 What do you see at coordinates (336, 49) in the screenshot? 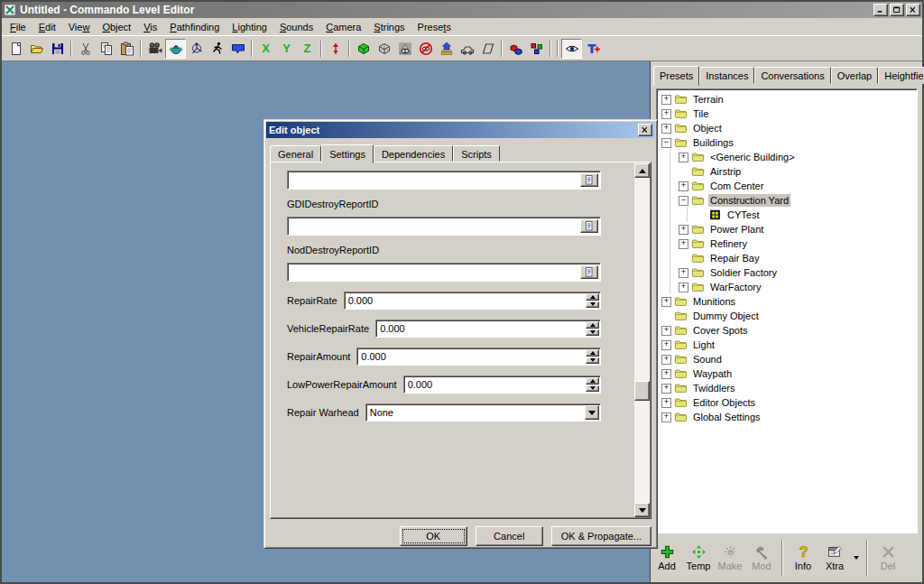
I see `top-button` at bounding box center [336, 49].